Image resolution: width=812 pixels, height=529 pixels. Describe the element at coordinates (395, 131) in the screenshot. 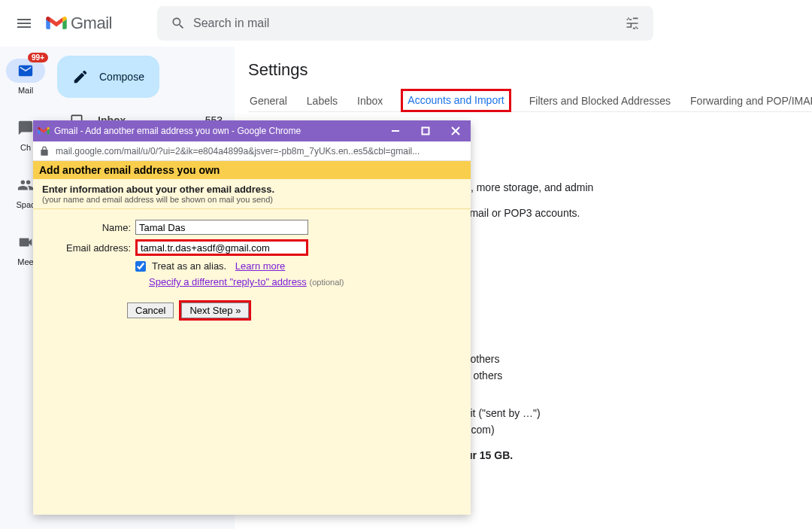

I see `minimize-icon` at that location.